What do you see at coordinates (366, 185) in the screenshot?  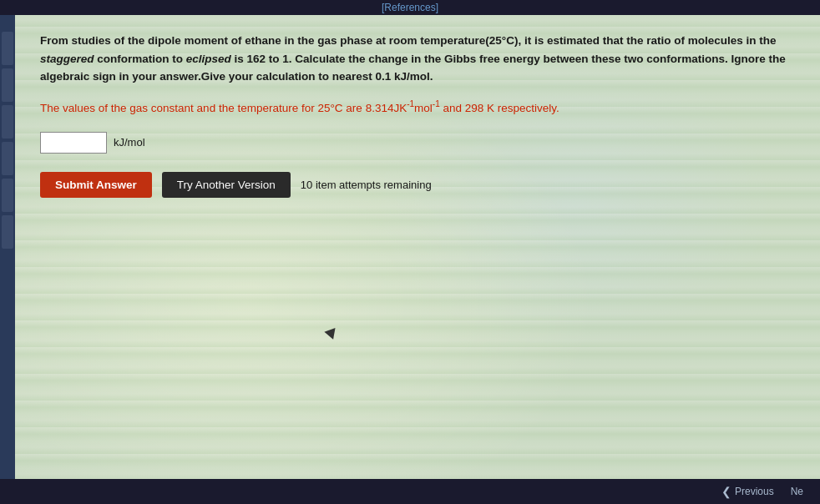 I see `attempts-text: 10 item attempts remaining` at bounding box center [366, 185].